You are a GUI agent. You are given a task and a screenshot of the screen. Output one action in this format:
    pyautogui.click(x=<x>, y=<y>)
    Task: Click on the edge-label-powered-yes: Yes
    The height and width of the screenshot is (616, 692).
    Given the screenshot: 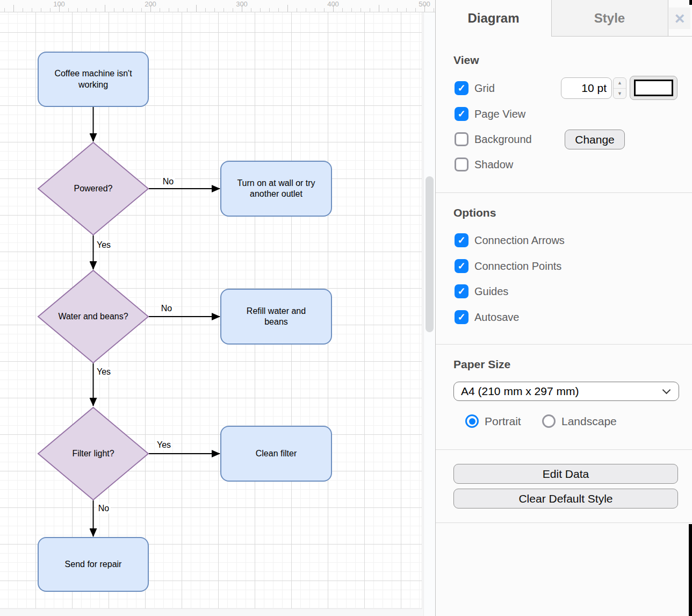 What is the action you would take?
    pyautogui.click(x=104, y=245)
    